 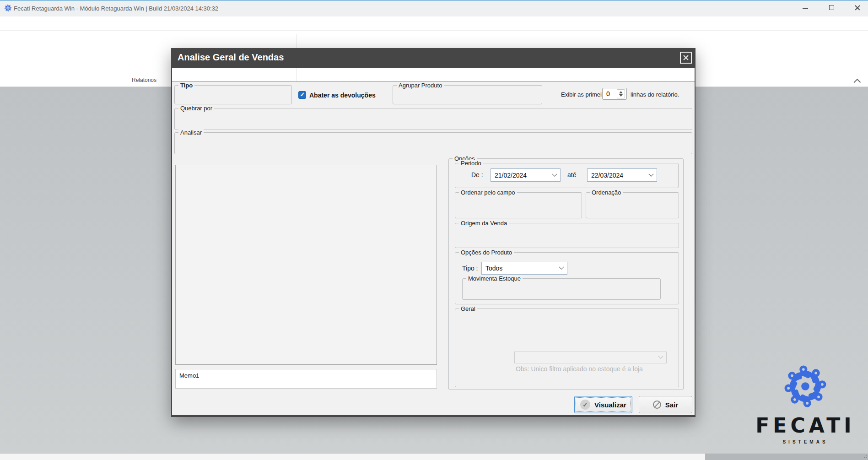 What do you see at coordinates (805, 8) in the screenshot?
I see `minimize-button` at bounding box center [805, 8].